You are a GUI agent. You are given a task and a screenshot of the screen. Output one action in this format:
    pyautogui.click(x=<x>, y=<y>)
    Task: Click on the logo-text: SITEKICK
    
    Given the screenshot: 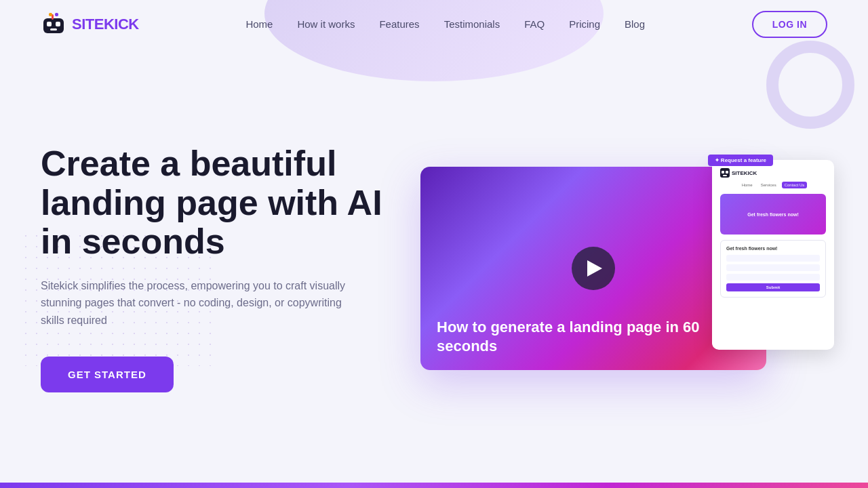 What is the action you would take?
    pyautogui.click(x=106, y=24)
    